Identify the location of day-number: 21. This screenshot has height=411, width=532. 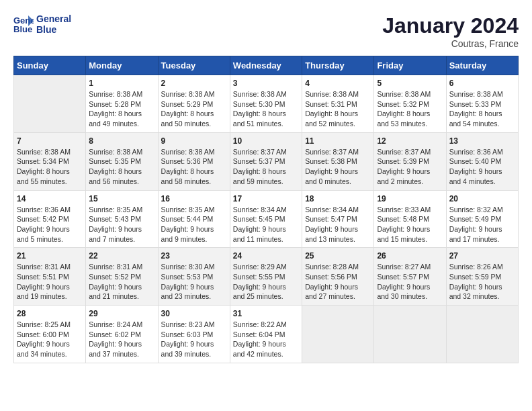
(50, 256).